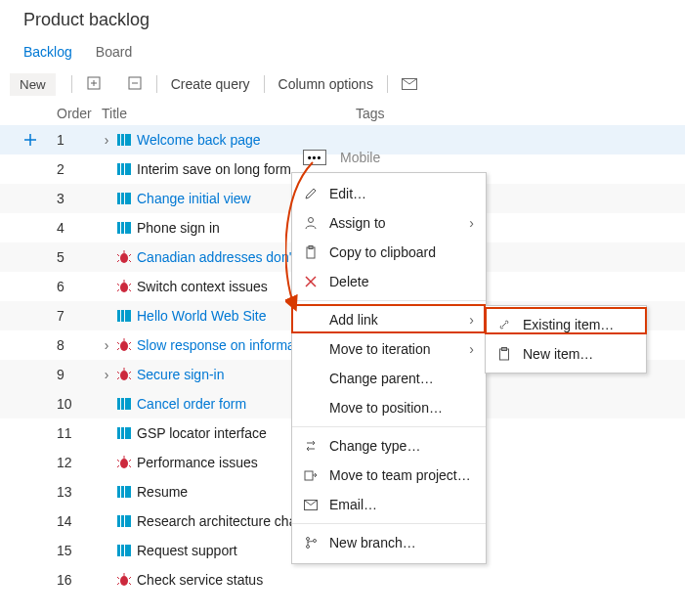 This screenshot has width=685, height=616. Describe the element at coordinates (312, 446) in the screenshot. I see `swap-icon` at that location.